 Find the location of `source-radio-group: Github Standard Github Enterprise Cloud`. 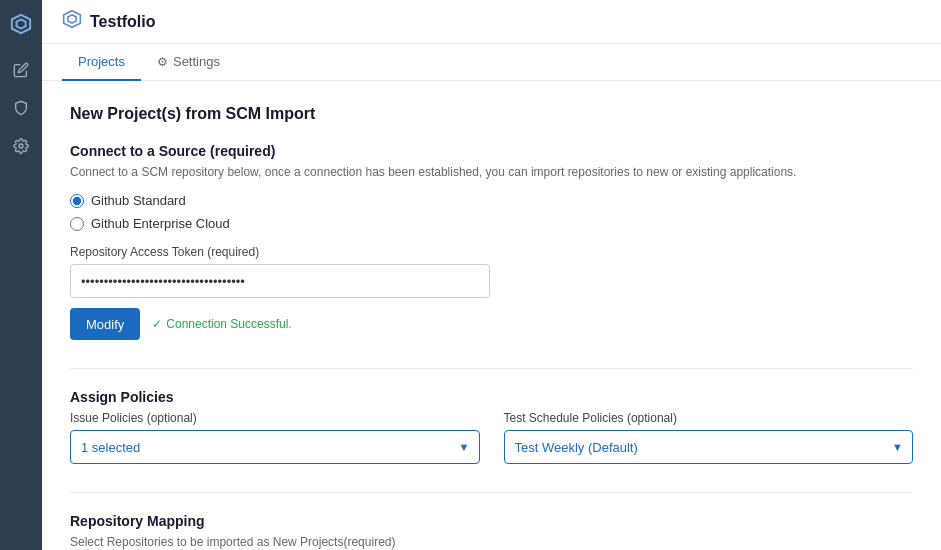

source-radio-group: Github Standard Github Enterprise Cloud is located at coordinates (492, 212).